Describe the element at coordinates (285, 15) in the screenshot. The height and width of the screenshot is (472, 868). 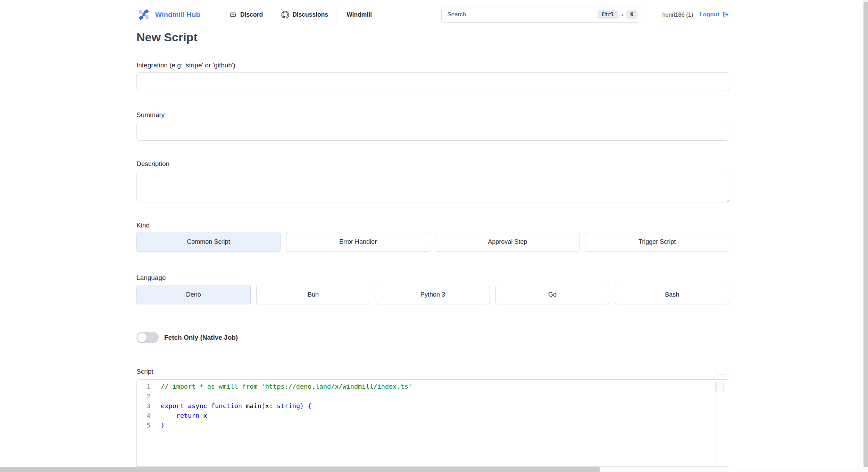
I see `github-icon` at that location.